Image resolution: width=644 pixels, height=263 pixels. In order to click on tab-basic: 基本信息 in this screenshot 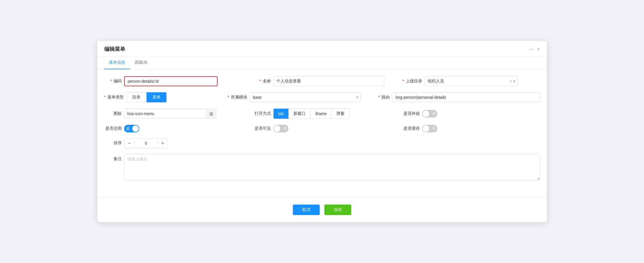, I will do `click(117, 63)`.